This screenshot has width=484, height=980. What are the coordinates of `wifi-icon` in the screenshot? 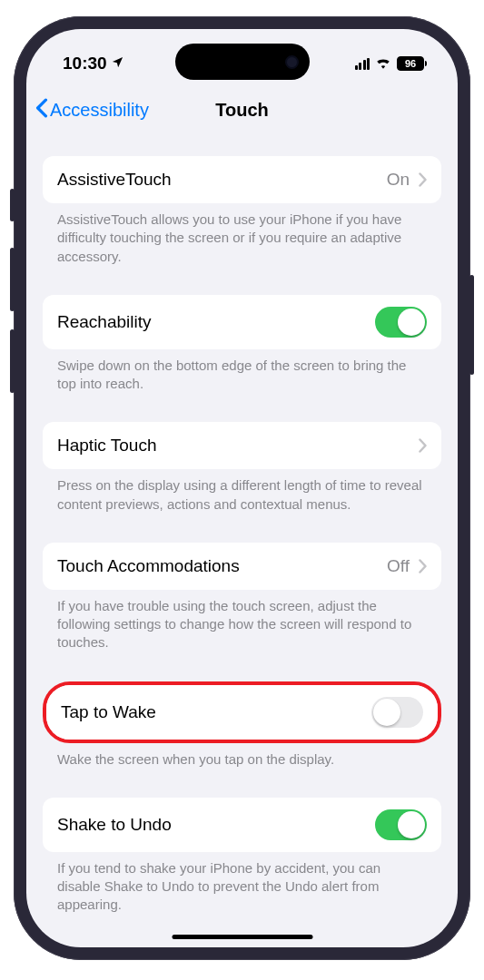 It's located at (383, 64).